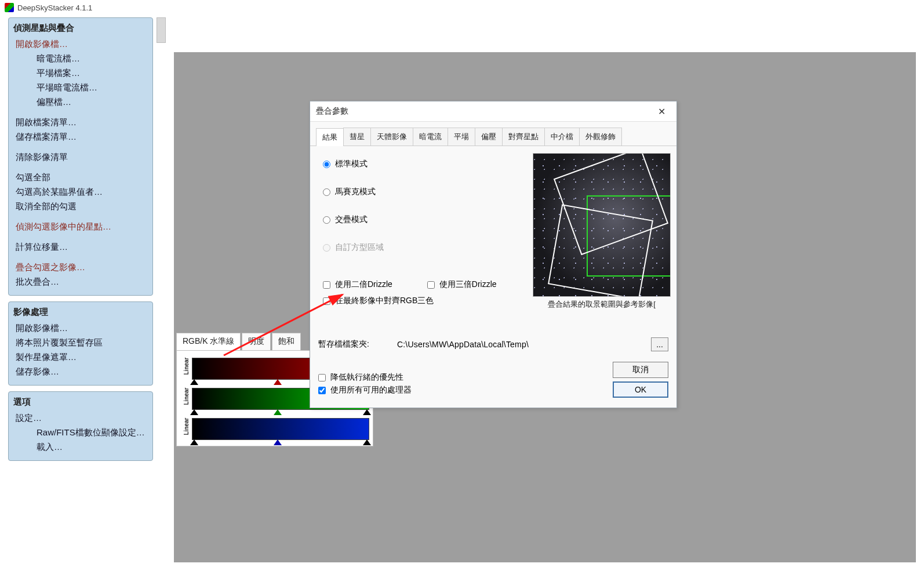  Describe the element at coordinates (430, 137) in the screenshot. I see `dtab-dark: 暗電流` at that location.